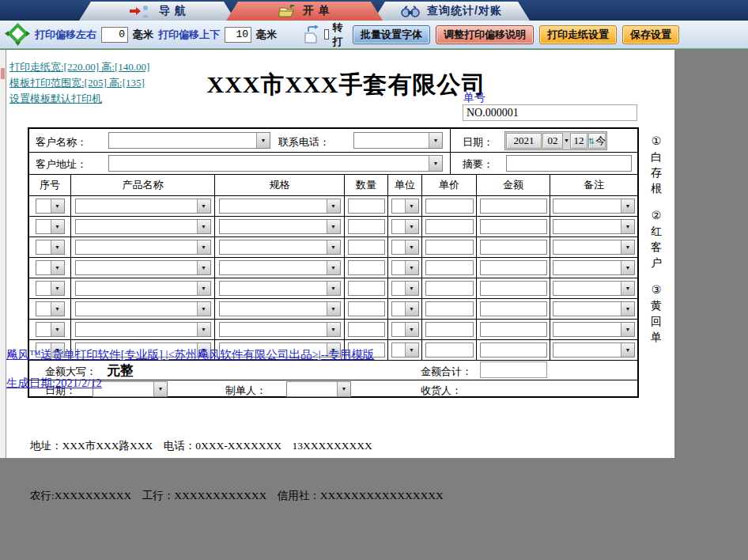 This screenshot has width=748, height=560. What do you see at coordinates (157, 11) in the screenshot?
I see `tab-navigation: 导 航` at bounding box center [157, 11].